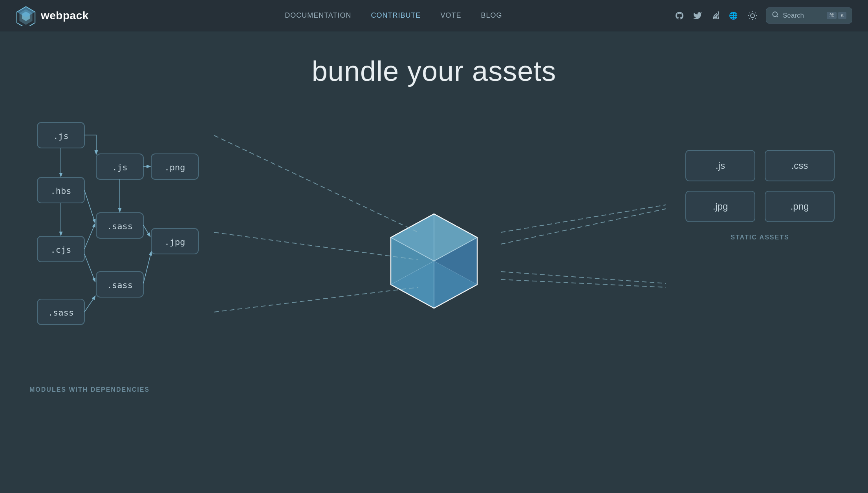  What do you see at coordinates (809, 16) in the screenshot?
I see `search-box: Search ⌘ K` at bounding box center [809, 16].